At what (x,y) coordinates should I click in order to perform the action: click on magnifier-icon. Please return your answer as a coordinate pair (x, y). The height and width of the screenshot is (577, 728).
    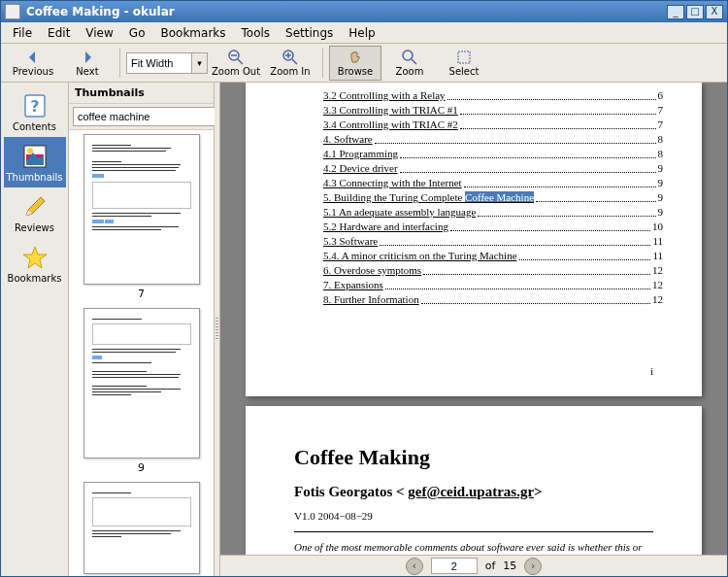
    Looking at the image, I should click on (410, 57).